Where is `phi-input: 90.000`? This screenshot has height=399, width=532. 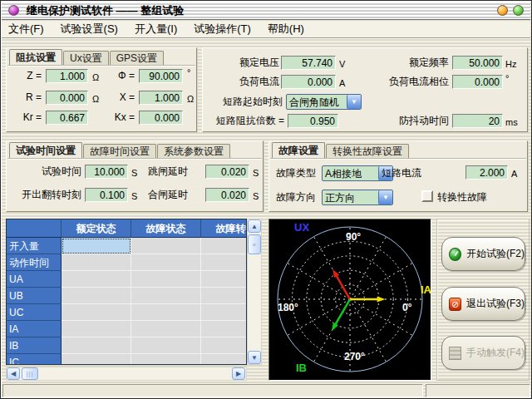 phi-input: 90.000 is located at coordinates (161, 76).